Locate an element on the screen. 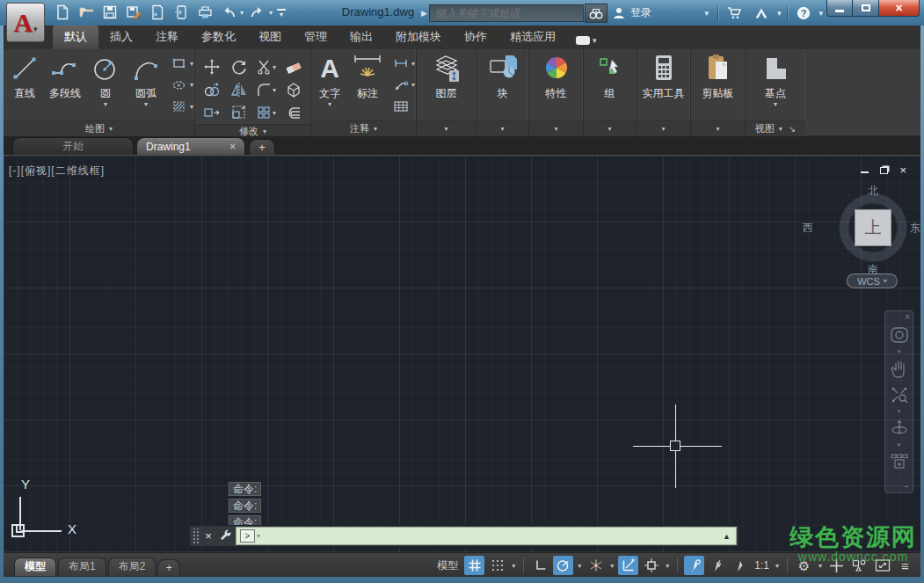 This screenshot has width=924, height=583. new-drawing-tab-button: + is located at coordinates (262, 147).